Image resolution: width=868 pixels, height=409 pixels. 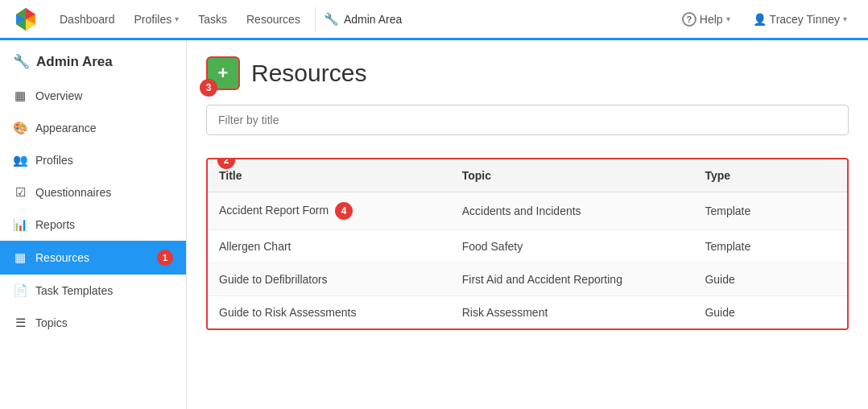 I want to click on sidebar-item-questionnaires: ☑ Questionnaires, so click(x=93, y=192).